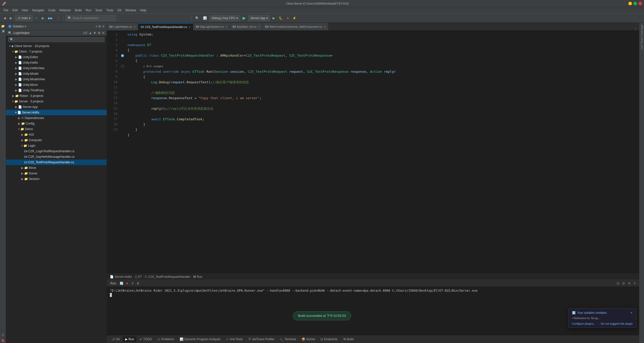 The width and height of the screenshot is (644, 343). Describe the element at coordinates (244, 18) in the screenshot. I see `run-play-btn: ▶` at that location.